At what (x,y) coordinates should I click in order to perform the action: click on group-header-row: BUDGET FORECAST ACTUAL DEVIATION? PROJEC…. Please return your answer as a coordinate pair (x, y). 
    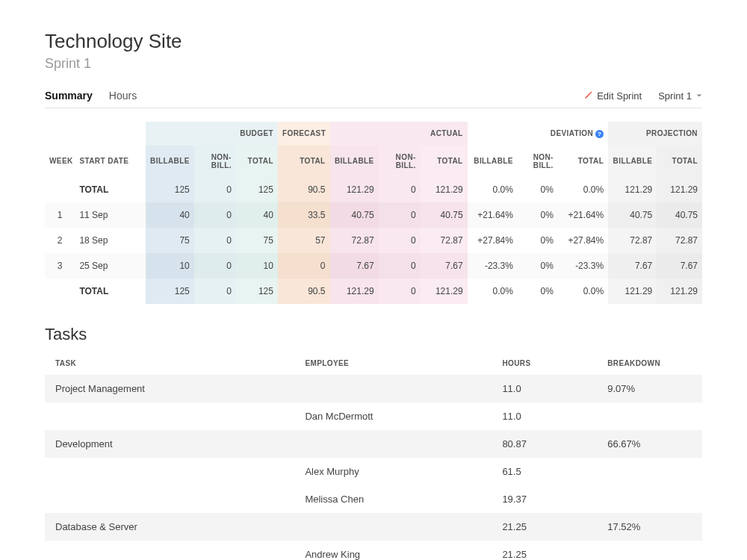
    Looking at the image, I should click on (374, 134).